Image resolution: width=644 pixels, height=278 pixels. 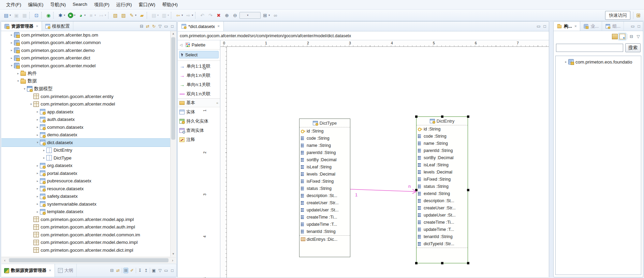 I want to click on entity-association-field: dictEntrys :Dic..., so click(x=325, y=239).